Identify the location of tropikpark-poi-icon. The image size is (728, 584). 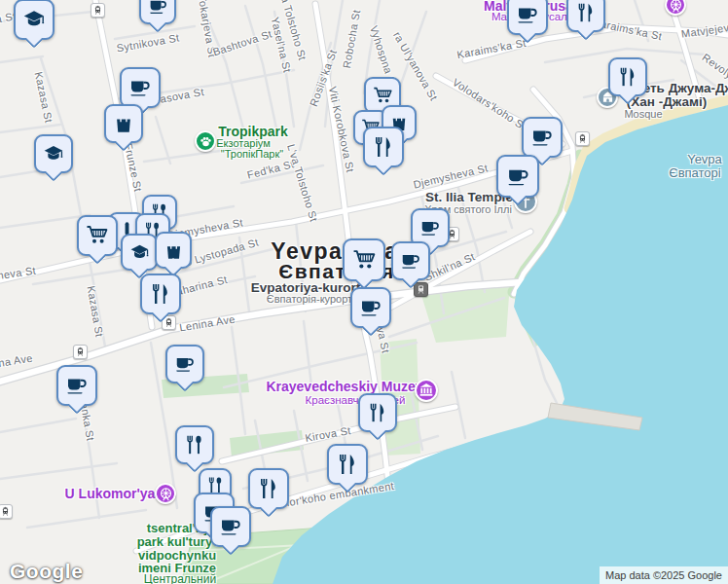
(205, 141).